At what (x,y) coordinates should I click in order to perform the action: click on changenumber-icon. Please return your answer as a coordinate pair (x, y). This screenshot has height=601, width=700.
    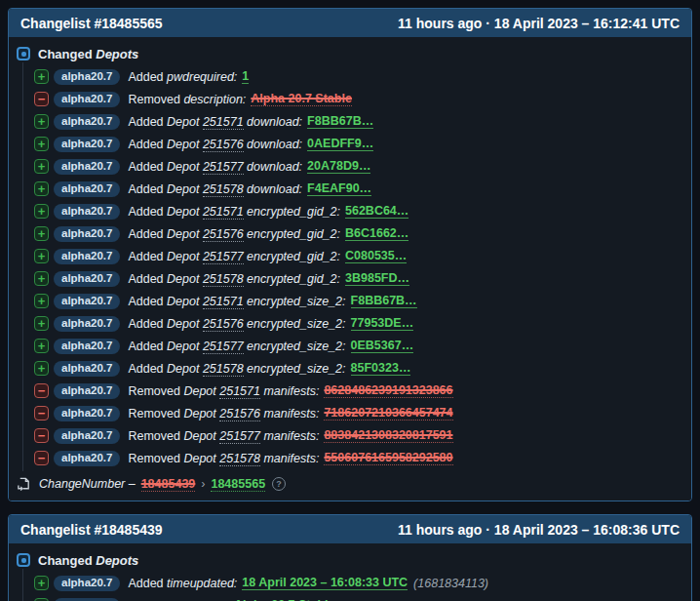
    Looking at the image, I should click on (23, 484).